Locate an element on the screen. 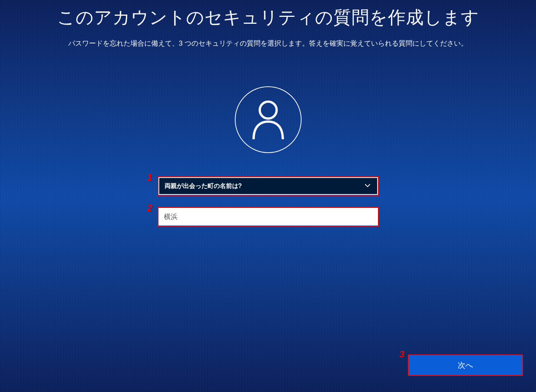 This screenshot has width=536, height=392. security-question-selected-label: 両親が出会った町の名前は? is located at coordinates (203, 186).